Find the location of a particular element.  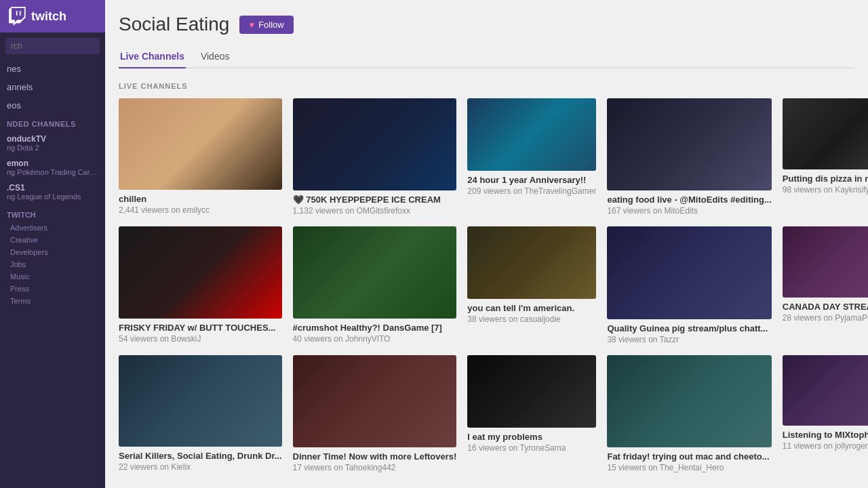

channel-card-2: 24 hour 1 year Anniversary!!209 viewers … is located at coordinates (532, 157).